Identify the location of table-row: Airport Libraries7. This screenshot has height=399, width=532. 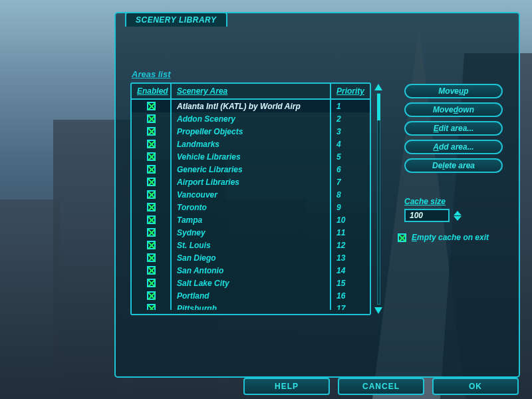
(251, 182).